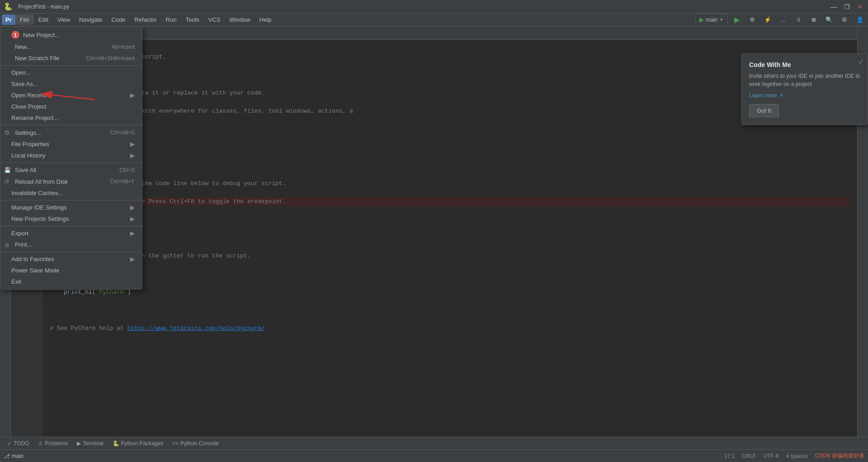 This screenshot has height=462, width=868. I want to click on settings-label: Settings..., so click(28, 133).